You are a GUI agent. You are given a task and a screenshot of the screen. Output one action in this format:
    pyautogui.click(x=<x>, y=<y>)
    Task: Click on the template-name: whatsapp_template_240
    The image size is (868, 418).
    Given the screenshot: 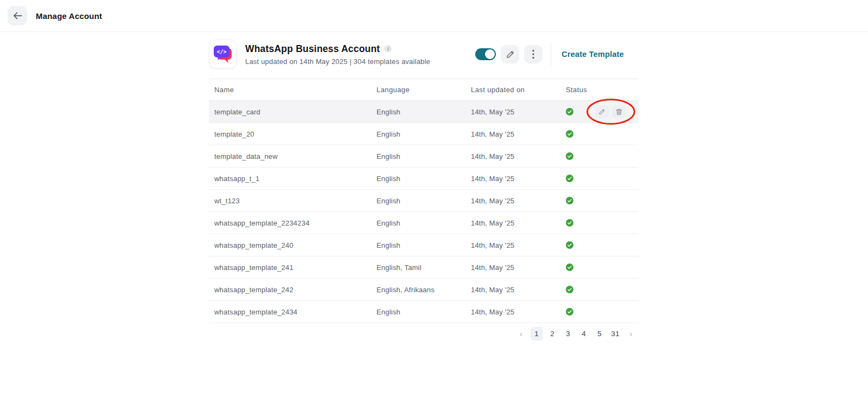 What is the action you would take?
    pyautogui.click(x=290, y=245)
    